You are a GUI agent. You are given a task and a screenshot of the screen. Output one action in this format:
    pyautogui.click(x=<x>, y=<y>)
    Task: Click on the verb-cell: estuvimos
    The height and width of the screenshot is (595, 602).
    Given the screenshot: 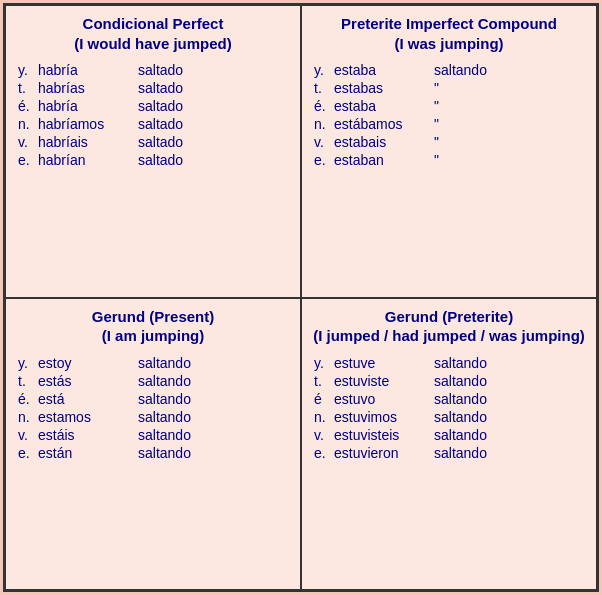 What is the action you would take?
    pyautogui.click(x=382, y=417)
    